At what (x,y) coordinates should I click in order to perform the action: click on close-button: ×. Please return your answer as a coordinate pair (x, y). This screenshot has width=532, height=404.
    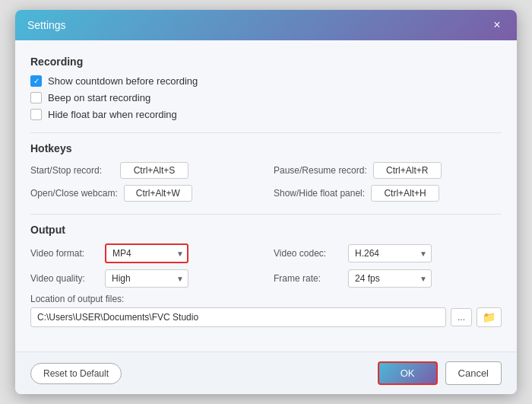
    Looking at the image, I should click on (497, 25).